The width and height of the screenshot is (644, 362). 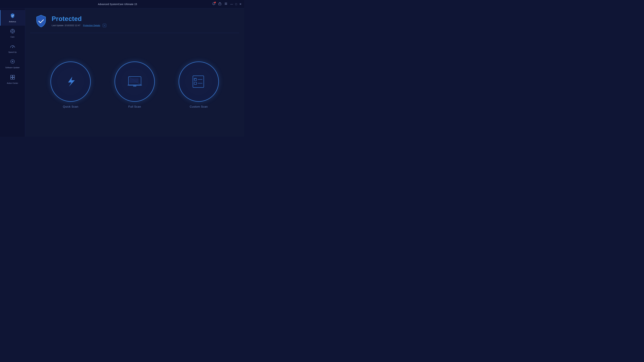 I want to click on sidebar-item-label-antivirus: Antivirus, so click(x=12, y=22).